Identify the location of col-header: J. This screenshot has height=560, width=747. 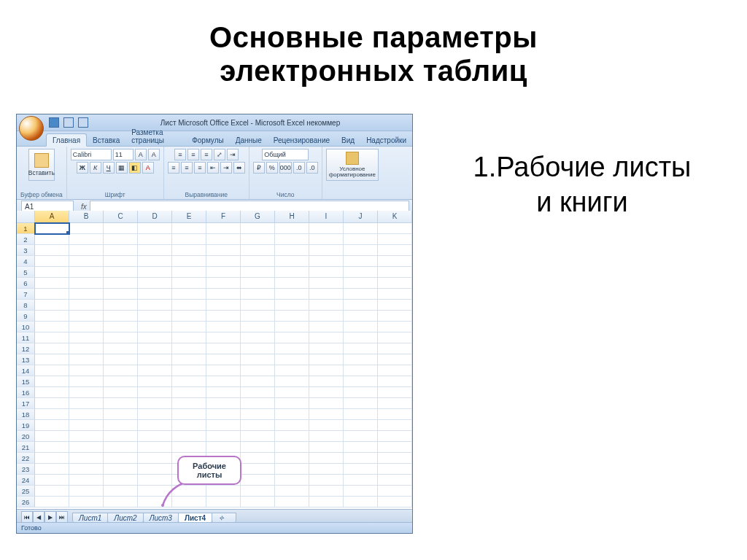
(360, 217).